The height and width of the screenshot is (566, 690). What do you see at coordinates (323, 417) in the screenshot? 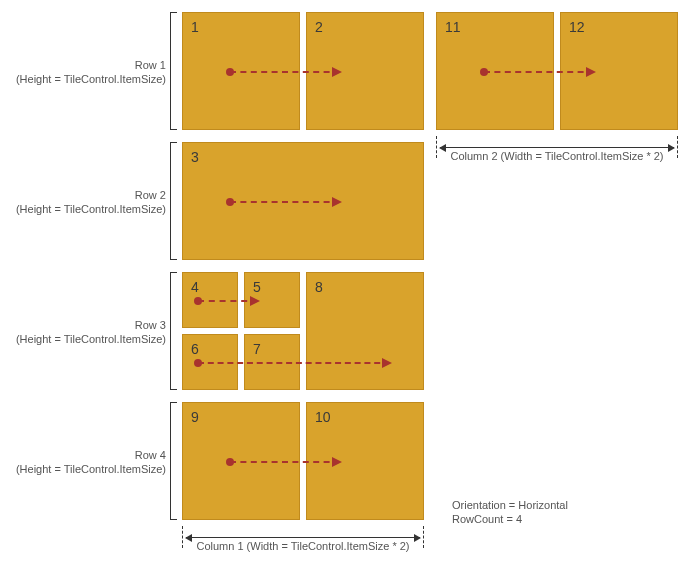
I see `tile-number: 10` at bounding box center [323, 417].